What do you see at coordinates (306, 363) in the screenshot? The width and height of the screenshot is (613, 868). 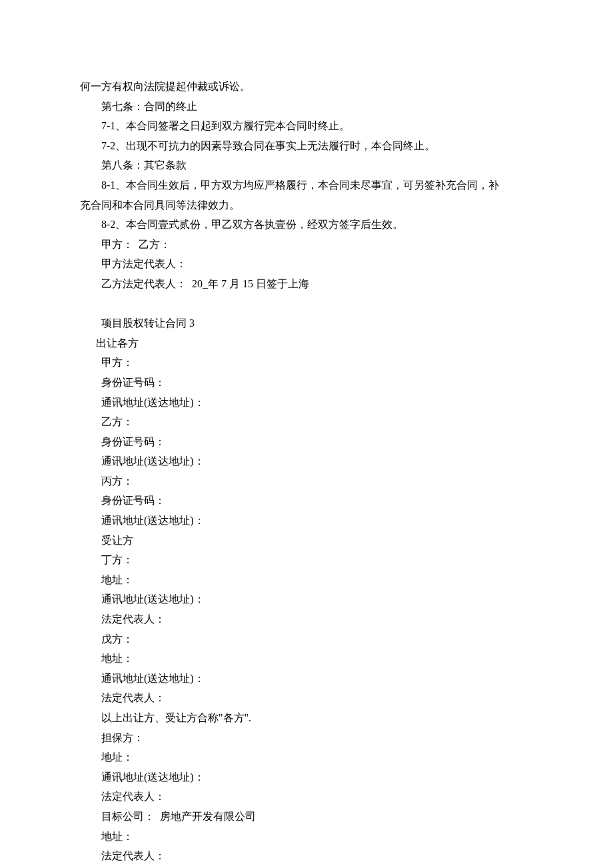 I see `text-line: 甲方：` at bounding box center [306, 363].